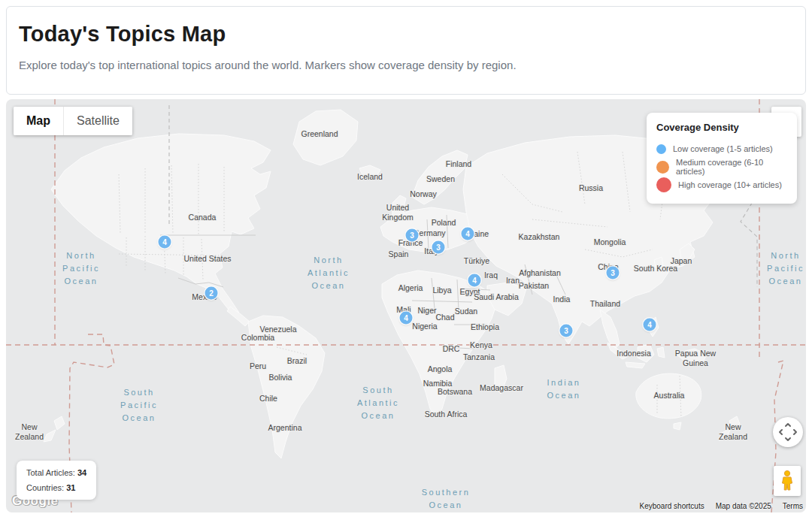 This screenshot has height=529, width=812. I want to click on country-label: Papua New Guinea, so click(695, 358).